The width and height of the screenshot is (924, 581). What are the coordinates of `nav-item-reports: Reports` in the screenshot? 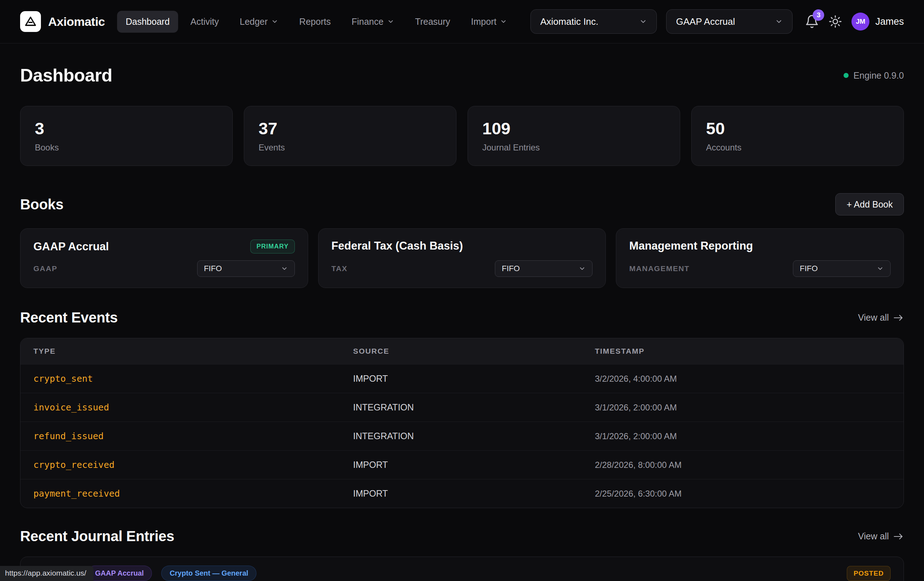 It's located at (315, 21).